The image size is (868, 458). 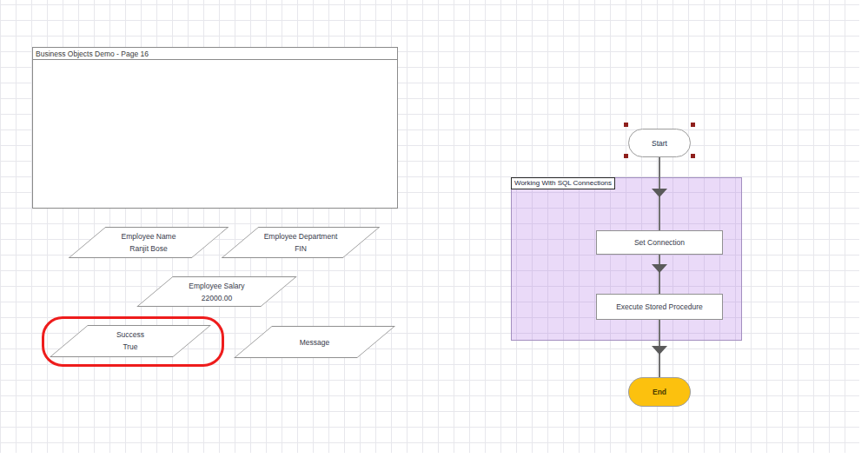 I want to click on page-title: Business Objects Demo - Page 16, so click(x=215, y=54).